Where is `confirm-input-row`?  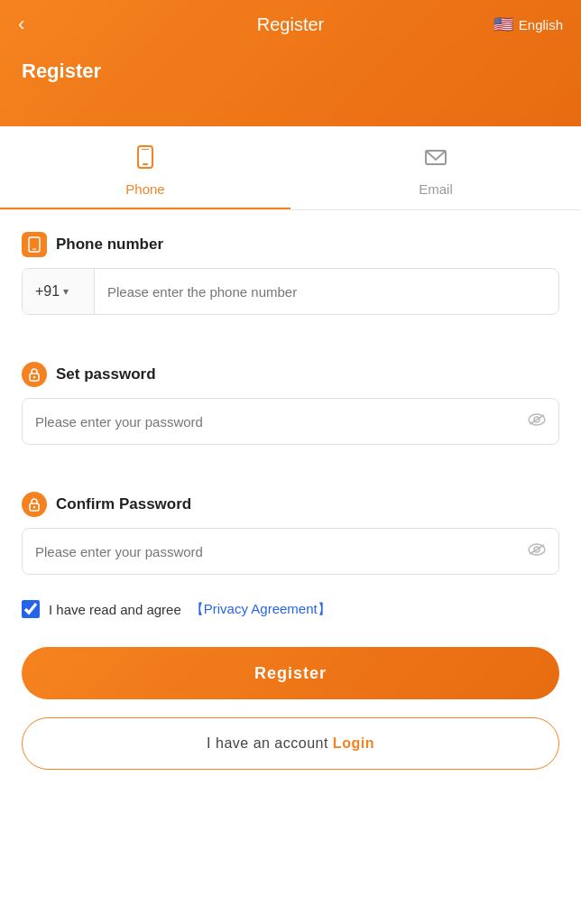
confirm-input-row is located at coordinates (290, 551).